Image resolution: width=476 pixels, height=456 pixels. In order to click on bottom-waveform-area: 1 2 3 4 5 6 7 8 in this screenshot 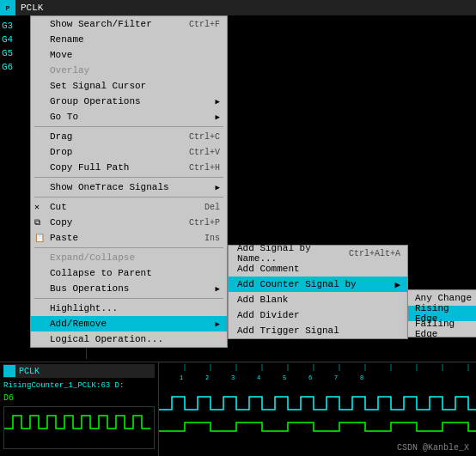, I will do `click(318, 409)`.